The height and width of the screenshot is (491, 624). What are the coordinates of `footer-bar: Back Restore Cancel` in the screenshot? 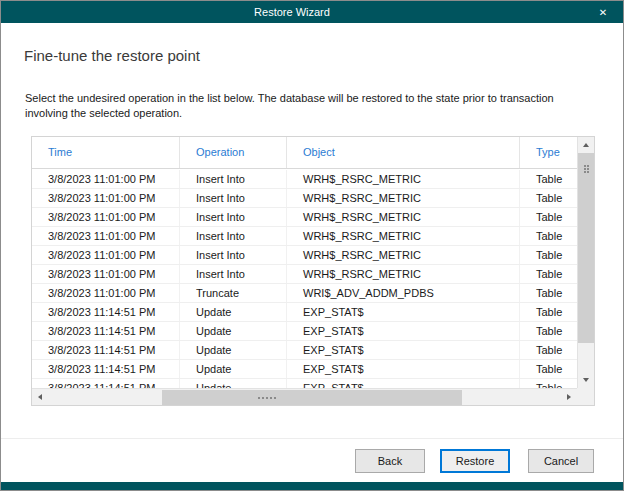 It's located at (312, 460).